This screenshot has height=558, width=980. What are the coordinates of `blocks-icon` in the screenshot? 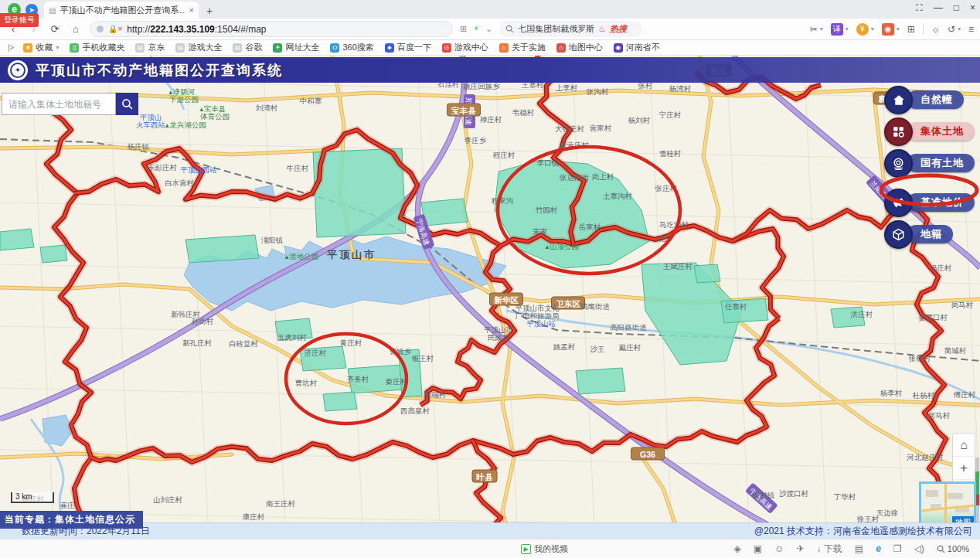 It's located at (898, 131).